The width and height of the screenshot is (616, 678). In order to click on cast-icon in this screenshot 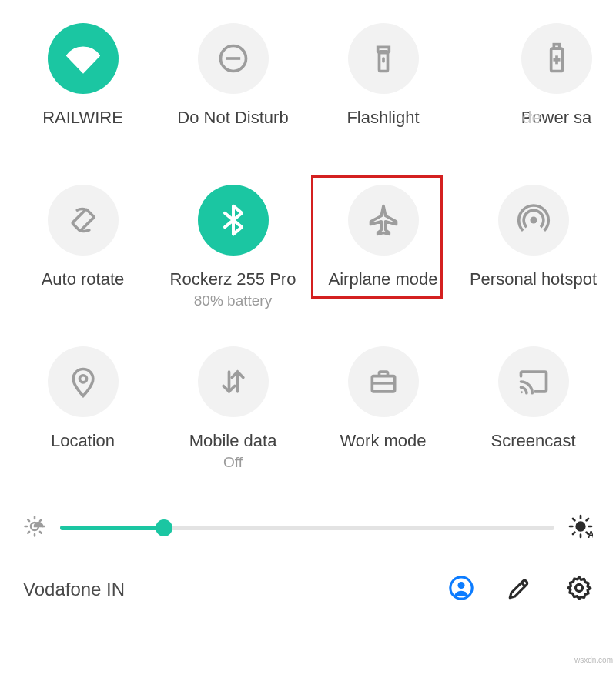, I will do `click(534, 382)`.